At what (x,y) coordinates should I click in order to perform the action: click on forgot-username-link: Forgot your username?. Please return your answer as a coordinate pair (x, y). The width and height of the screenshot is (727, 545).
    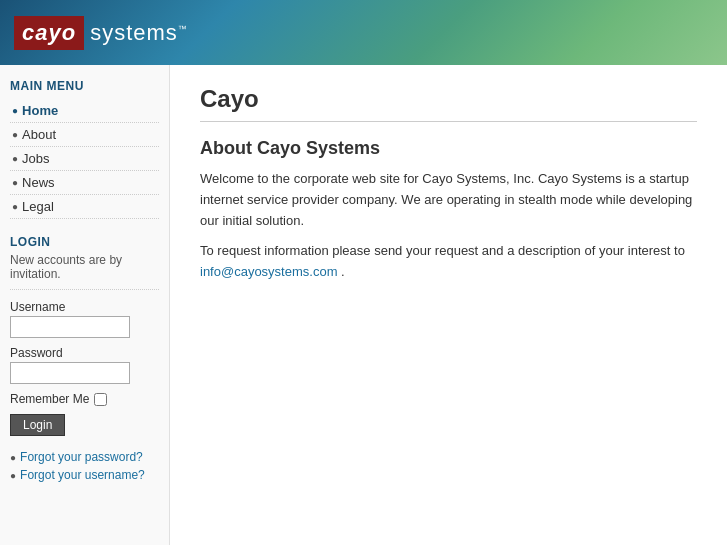
    Looking at the image, I should click on (82, 475).